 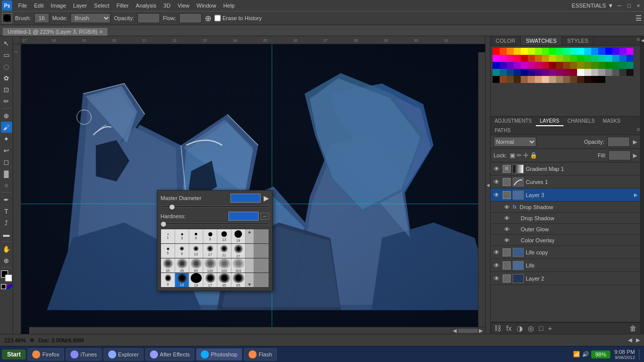 What do you see at coordinates (507, 207) in the screenshot?
I see `effects-eye: 👁` at bounding box center [507, 207].